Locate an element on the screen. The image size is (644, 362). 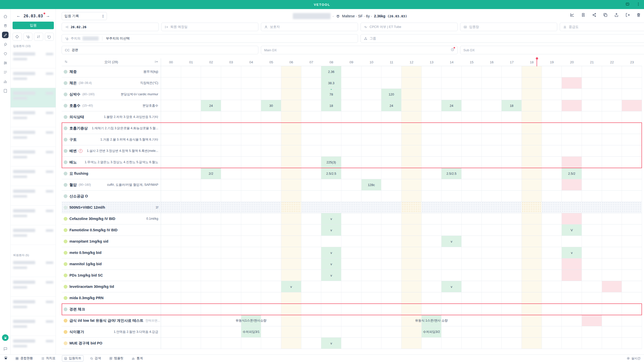
order-label-cell: Famotidine 0.5mg/kg IV BID is located at coordinates (111, 230).